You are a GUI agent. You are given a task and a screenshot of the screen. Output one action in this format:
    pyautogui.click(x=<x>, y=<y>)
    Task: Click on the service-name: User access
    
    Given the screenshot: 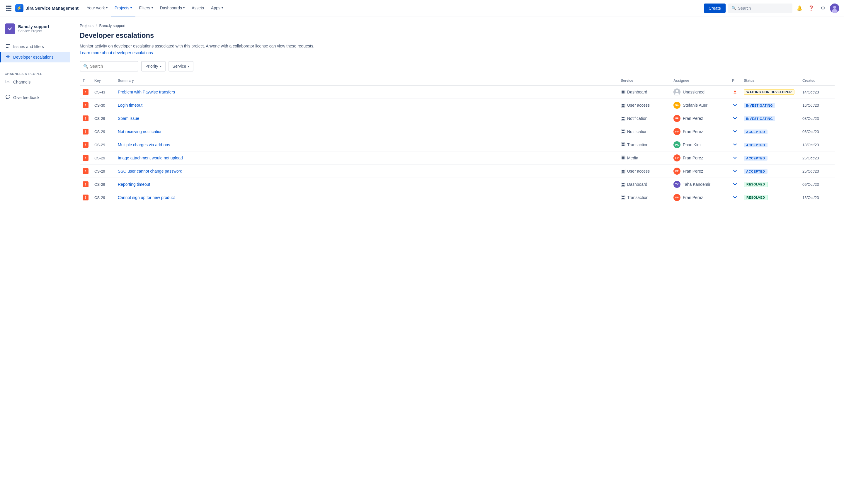 What is the action you would take?
    pyautogui.click(x=639, y=171)
    